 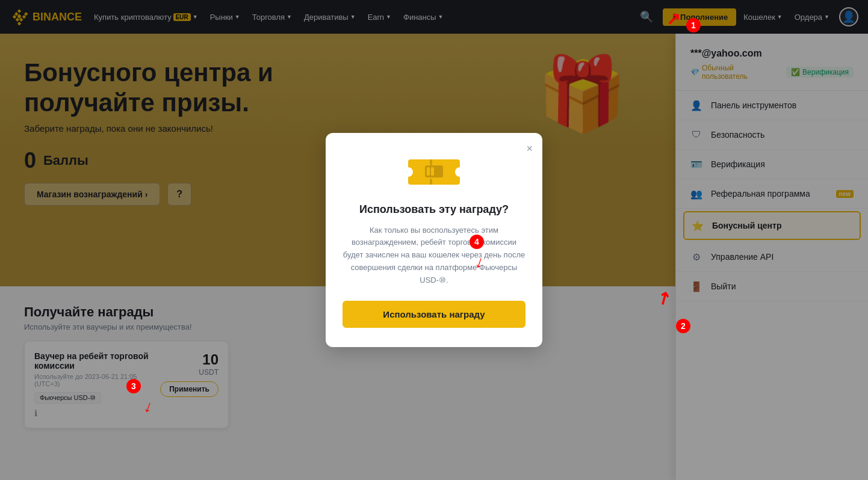 What do you see at coordinates (46, 17) in the screenshot?
I see `logo: BINANCE` at bounding box center [46, 17].